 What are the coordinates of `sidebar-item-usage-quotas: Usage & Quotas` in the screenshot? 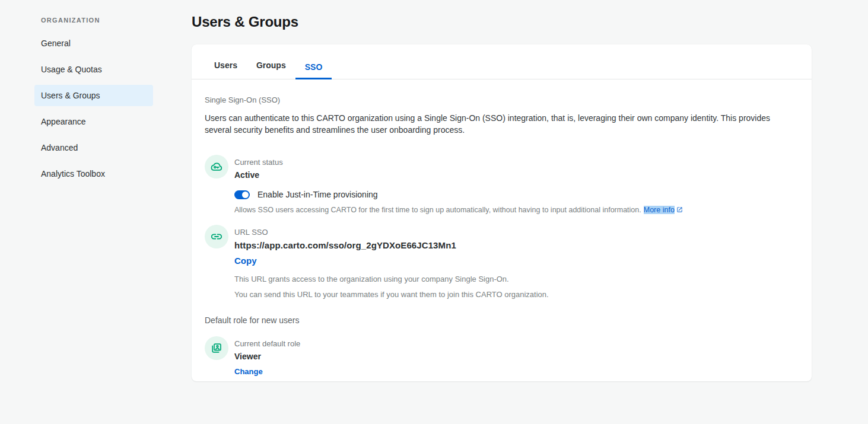 It's located at (94, 69).